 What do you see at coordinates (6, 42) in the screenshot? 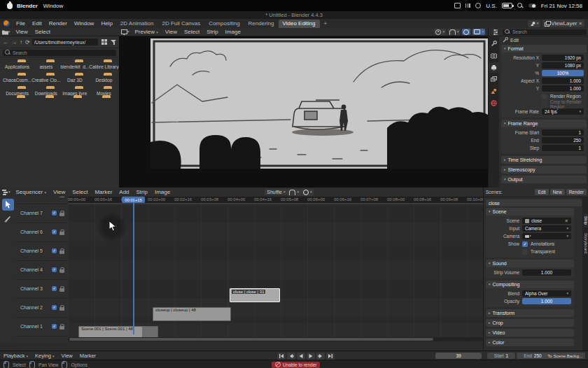
I see `back-icon: ←` at bounding box center [6, 42].